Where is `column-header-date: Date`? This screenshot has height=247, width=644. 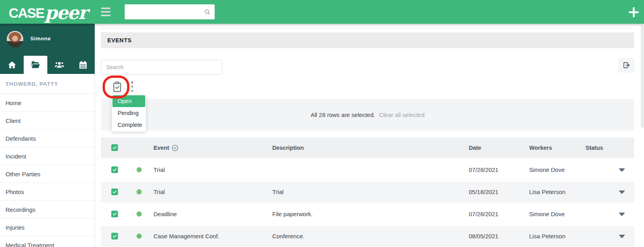 column-header-date: Date is located at coordinates (475, 148).